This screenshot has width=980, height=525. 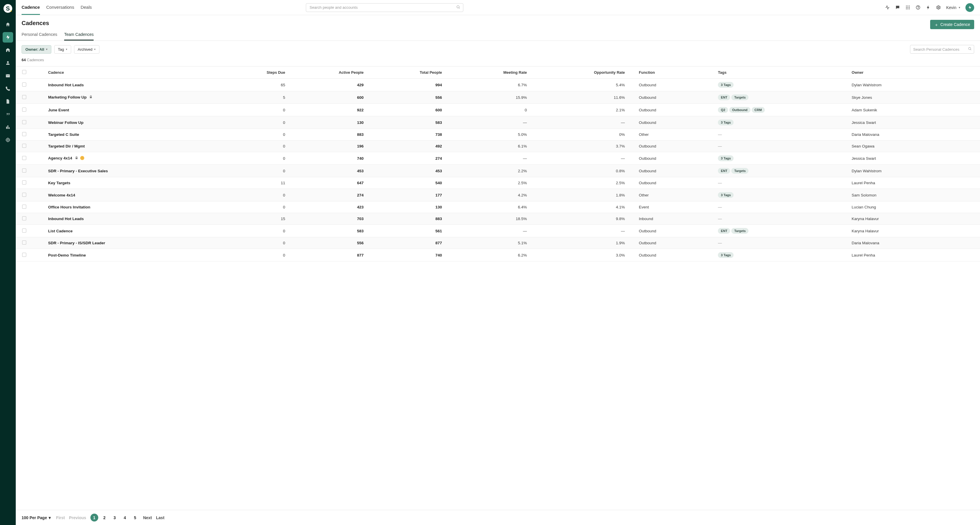 What do you see at coordinates (255, 73) in the screenshot?
I see `col-steps: Steps Due` at bounding box center [255, 73].